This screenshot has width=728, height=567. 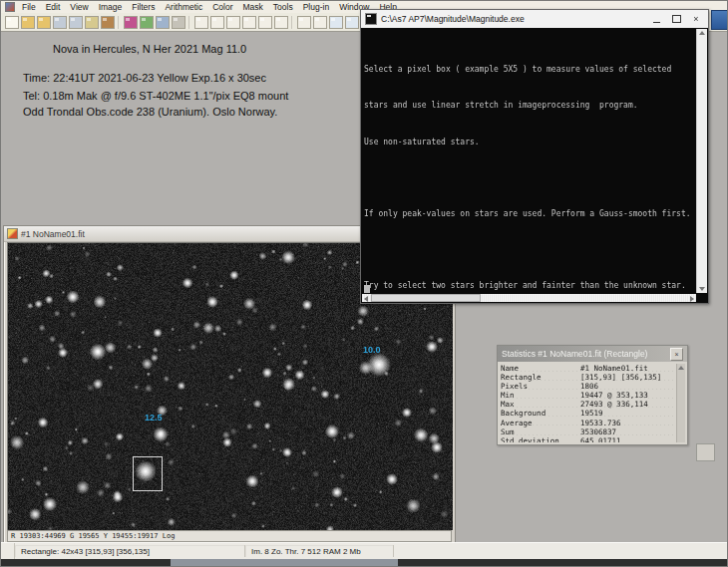 I want to click on statistics-row-value: [315,93] [356,135], so click(x=628, y=377).